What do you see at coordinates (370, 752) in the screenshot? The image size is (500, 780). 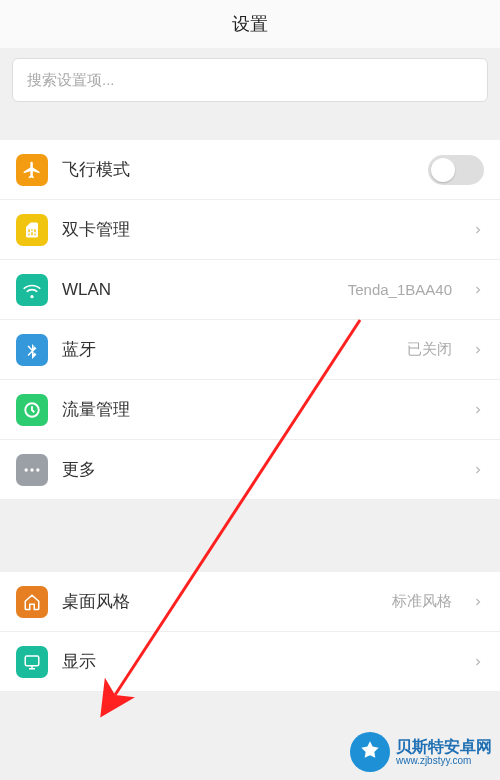 I see `watermark-icon` at bounding box center [370, 752].